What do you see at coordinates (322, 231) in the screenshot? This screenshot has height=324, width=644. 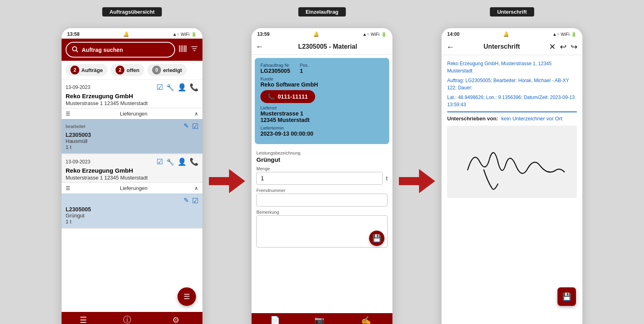 I see `s2-bemerkung-input` at bounding box center [322, 231].